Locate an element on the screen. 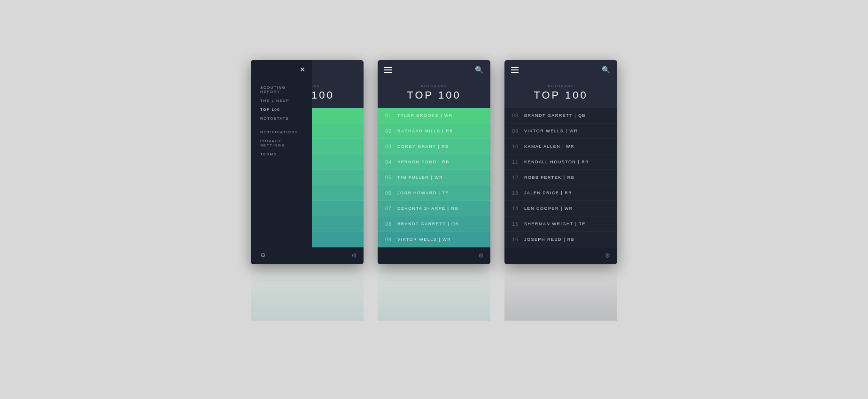 Image resolution: width=868 pixels, height=399 pixels. sidebar-item-terms: TERMS is located at coordinates (281, 154).